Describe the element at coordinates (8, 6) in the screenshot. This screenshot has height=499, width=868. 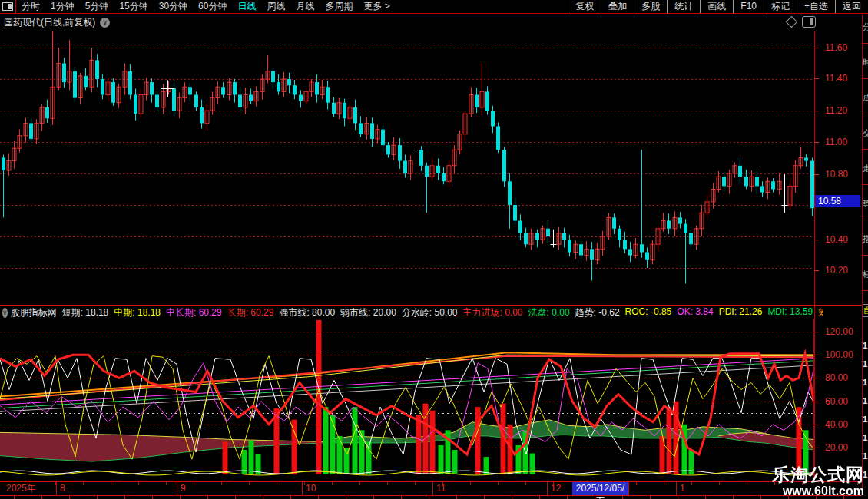
I see `window-layout-button` at that location.